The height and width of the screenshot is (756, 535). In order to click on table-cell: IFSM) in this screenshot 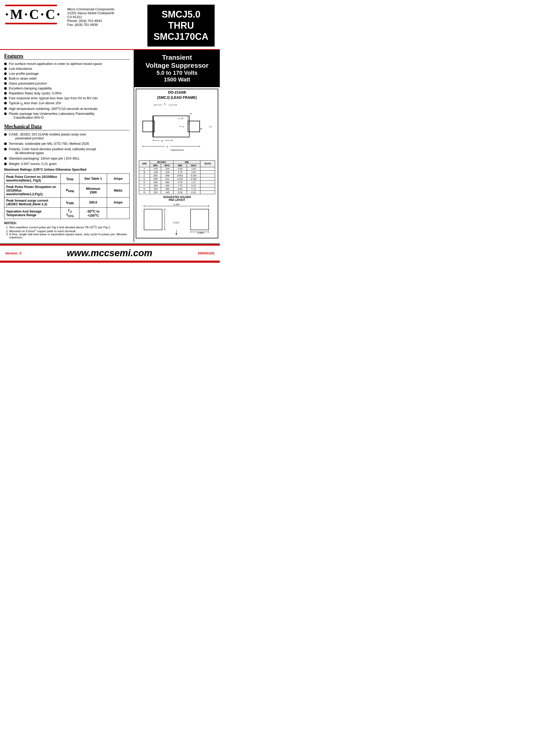, I will do `click(70, 203)`.